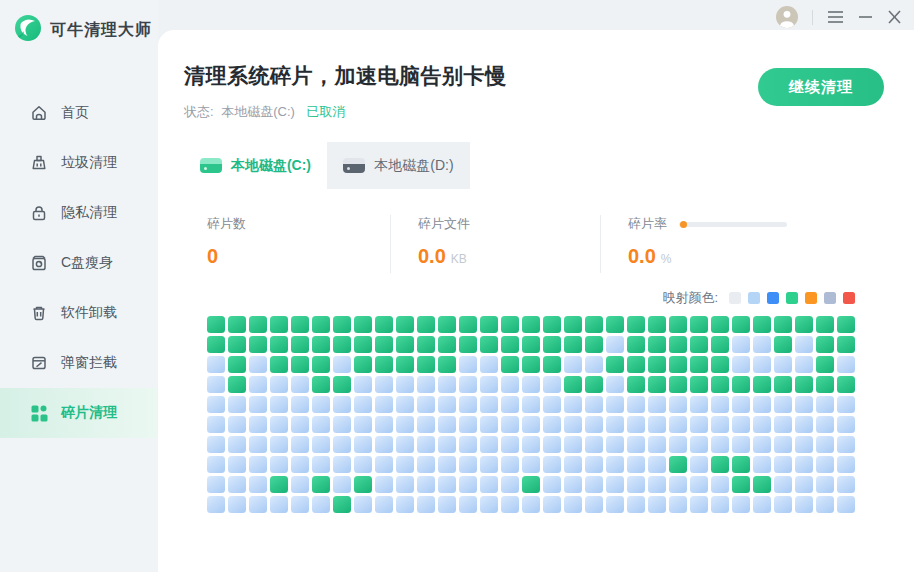 The width and height of the screenshot is (914, 572). What do you see at coordinates (39, 113) in the screenshot?
I see `home-icon` at bounding box center [39, 113].